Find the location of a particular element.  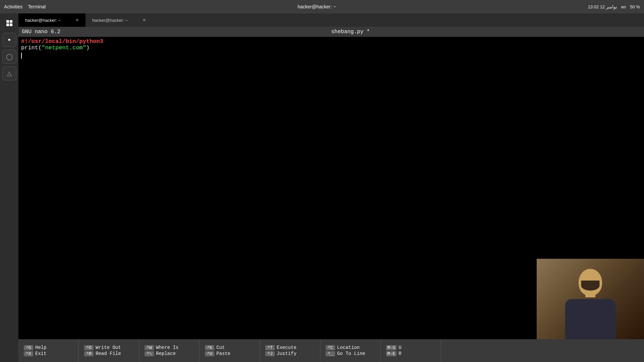

shortcut-key-help: ^G is located at coordinates (29, 348).